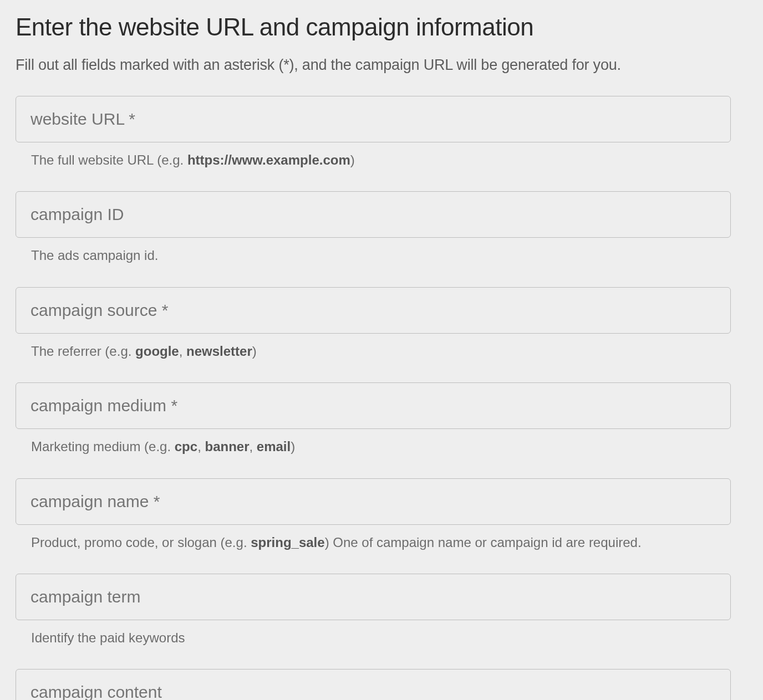  I want to click on field-group-campaign-source: The referrer (e.g. google, newsletter), so click(373, 324).